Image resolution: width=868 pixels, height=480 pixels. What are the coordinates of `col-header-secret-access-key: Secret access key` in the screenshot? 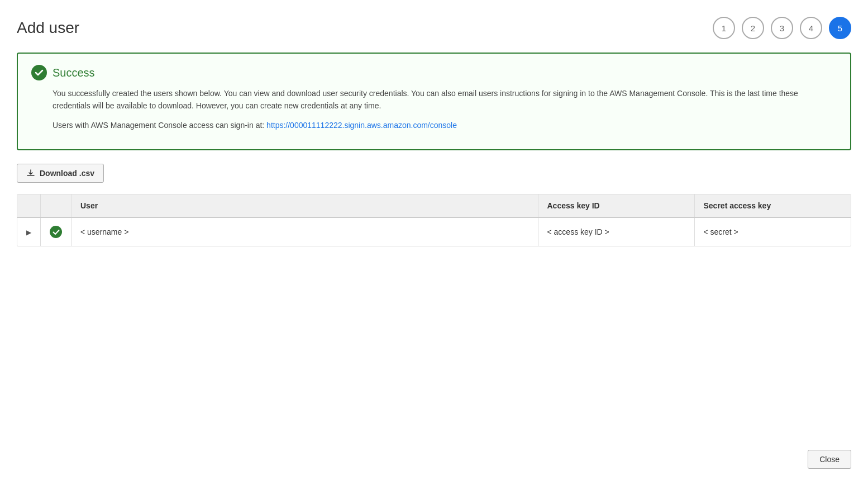 It's located at (772, 206).